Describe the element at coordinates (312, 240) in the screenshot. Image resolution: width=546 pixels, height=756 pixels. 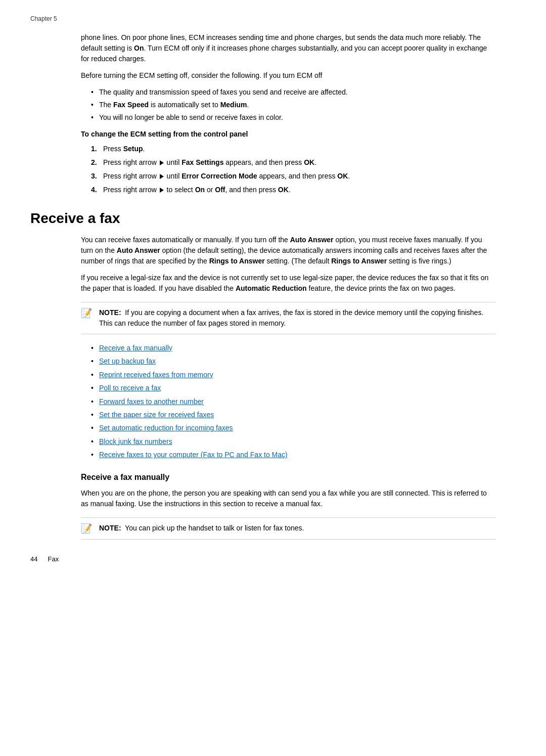
I see `bold-auto-answer-1: Auto Answer` at that location.